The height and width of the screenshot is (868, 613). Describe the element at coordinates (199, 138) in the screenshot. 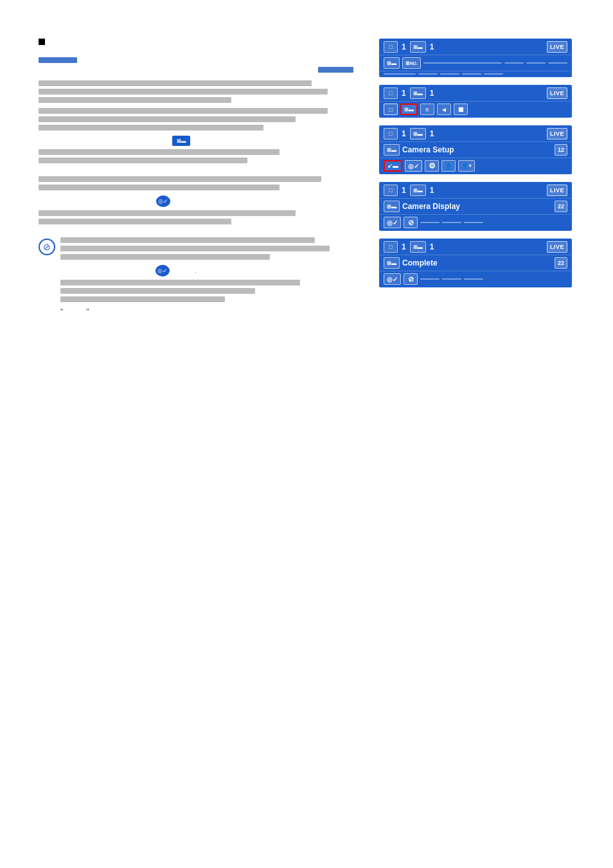

I see `section-camera: ⊞▬` at that location.